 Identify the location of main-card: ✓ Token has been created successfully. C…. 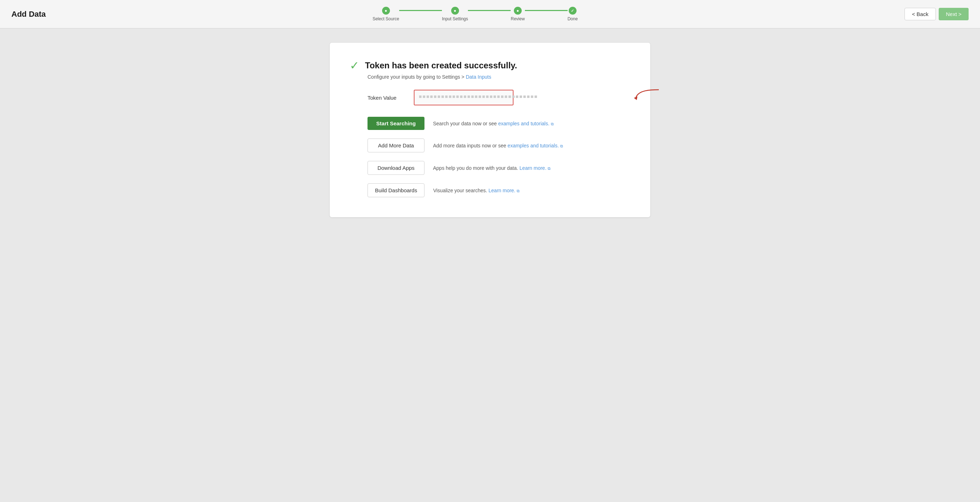
(490, 130).